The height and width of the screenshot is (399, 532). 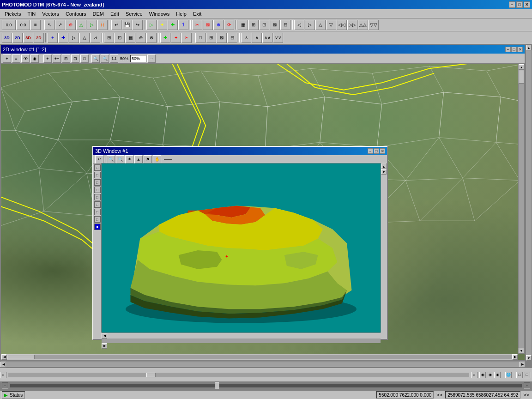 What do you see at coordinates (115, 14) in the screenshot?
I see `menu-edit: Edit` at bounding box center [115, 14].